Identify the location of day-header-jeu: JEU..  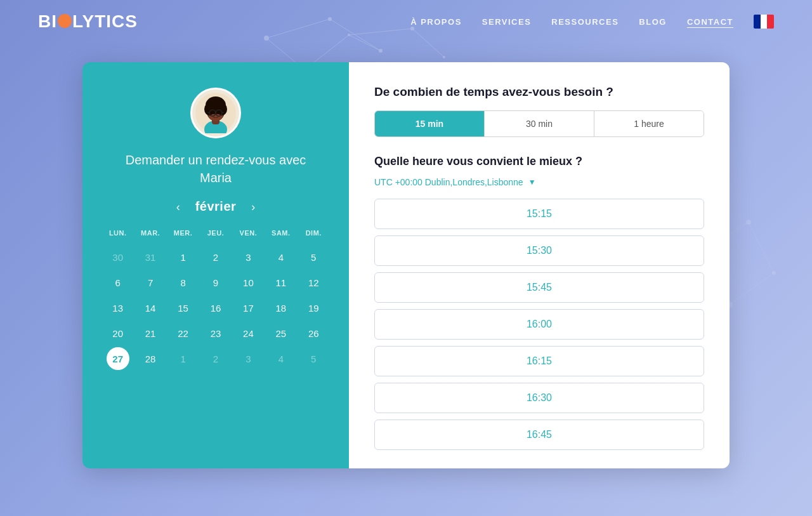
(216, 233).